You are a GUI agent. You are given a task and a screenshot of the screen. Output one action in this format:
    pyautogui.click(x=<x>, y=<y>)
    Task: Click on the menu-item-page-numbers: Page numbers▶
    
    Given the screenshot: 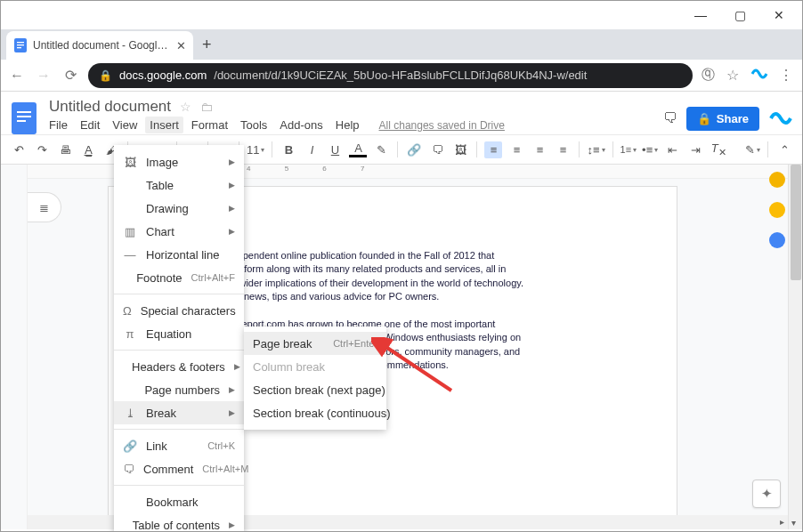 What is the action you would take?
    pyautogui.click(x=179, y=390)
    